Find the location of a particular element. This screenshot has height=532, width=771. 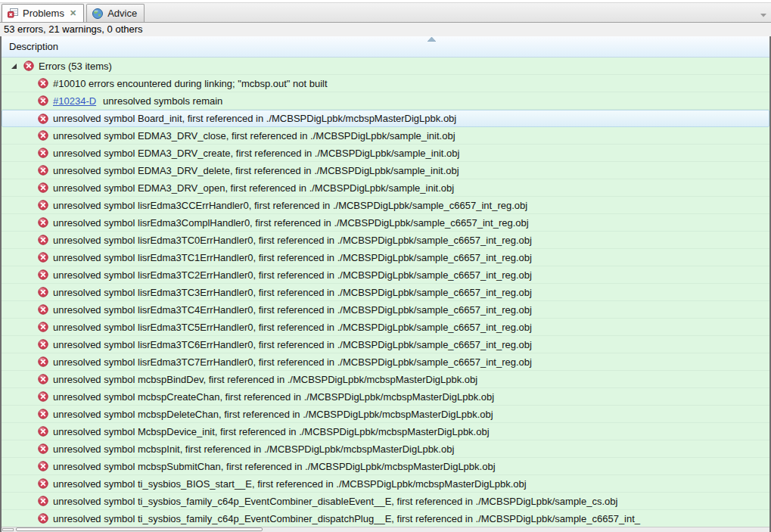

problem-description: unresolved symbol lisrEdma3TC7ErrHandler… is located at coordinates (292, 362).